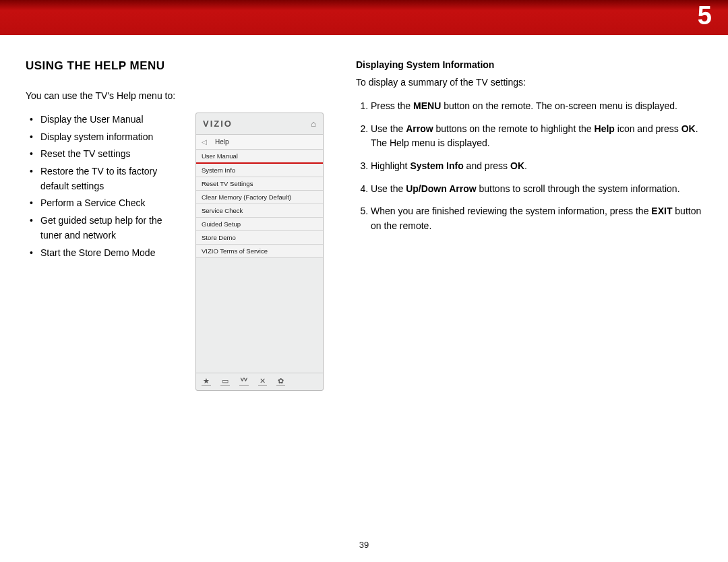 Image resolution: width=728 pixels, height=562 pixels. I want to click on subsection-title: Displaying System Information, so click(529, 65).